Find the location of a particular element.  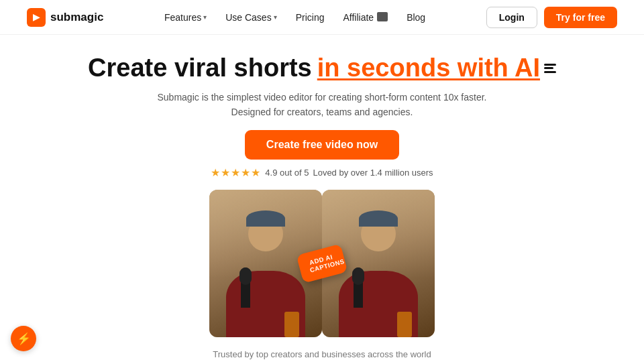

logo-text: submagic is located at coordinates (76, 17).